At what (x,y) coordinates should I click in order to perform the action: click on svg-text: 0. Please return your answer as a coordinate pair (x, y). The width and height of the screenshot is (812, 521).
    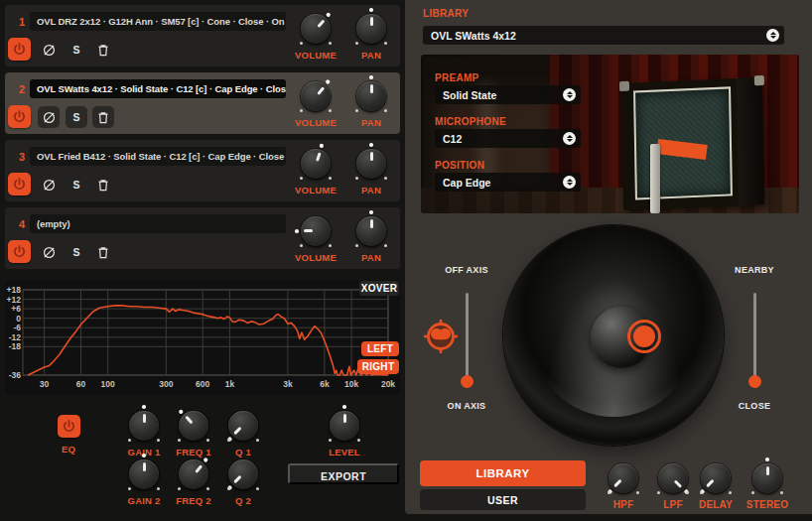
    Looking at the image, I should click on (18, 319).